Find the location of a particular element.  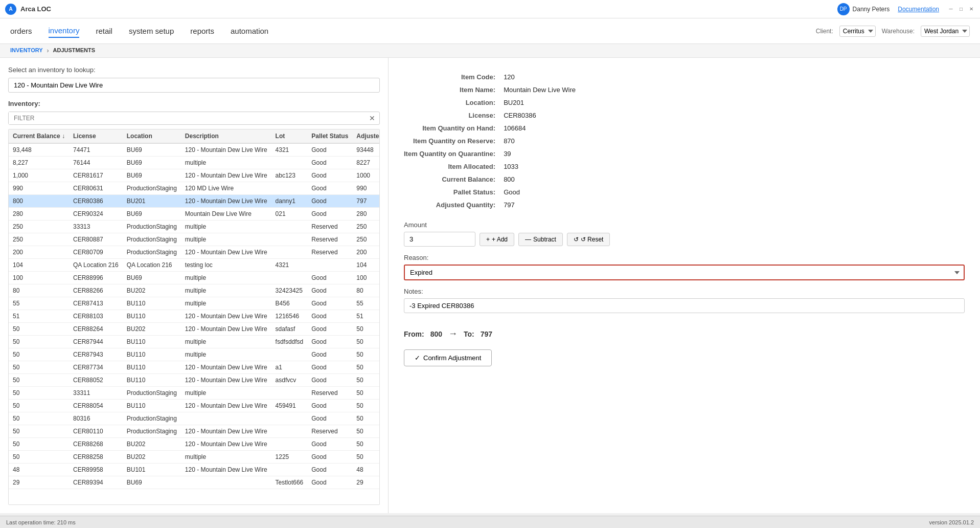

nav-item-retail: retail is located at coordinates (104, 31).